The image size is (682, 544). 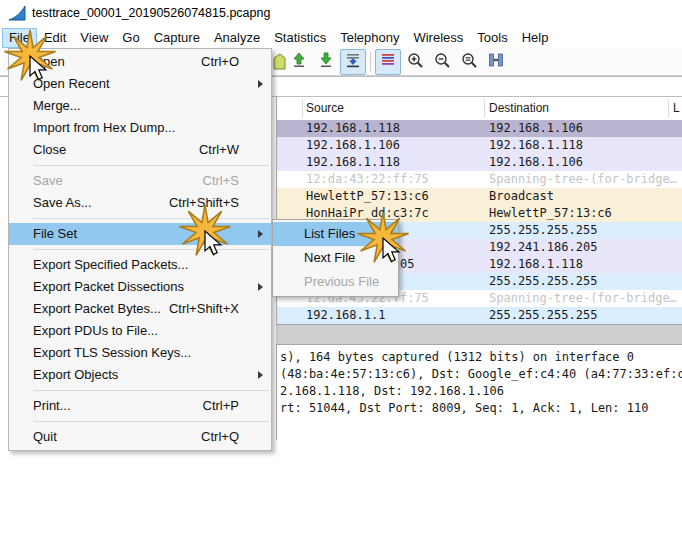 I want to click on menu-item-label: Save As..., so click(x=62, y=202).